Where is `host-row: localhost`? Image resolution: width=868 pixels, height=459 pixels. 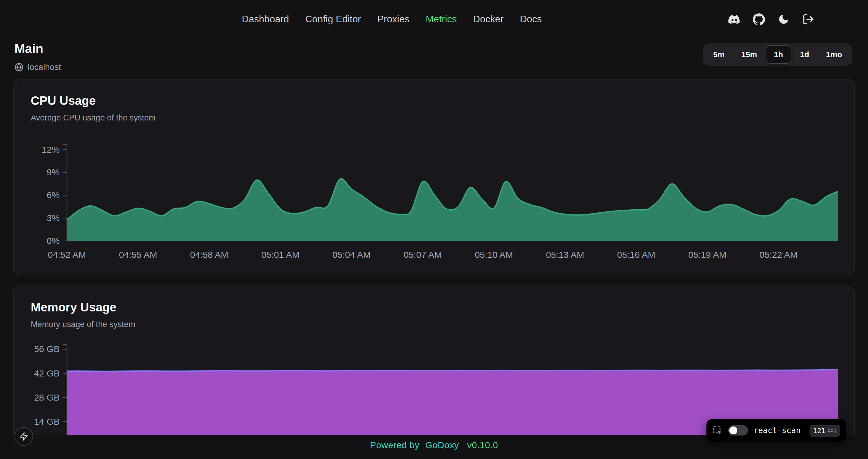
host-row: localhost is located at coordinates (38, 67).